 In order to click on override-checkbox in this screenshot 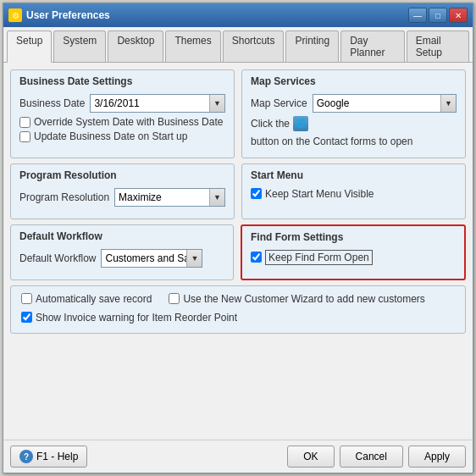, I will do `click(25, 122)`.